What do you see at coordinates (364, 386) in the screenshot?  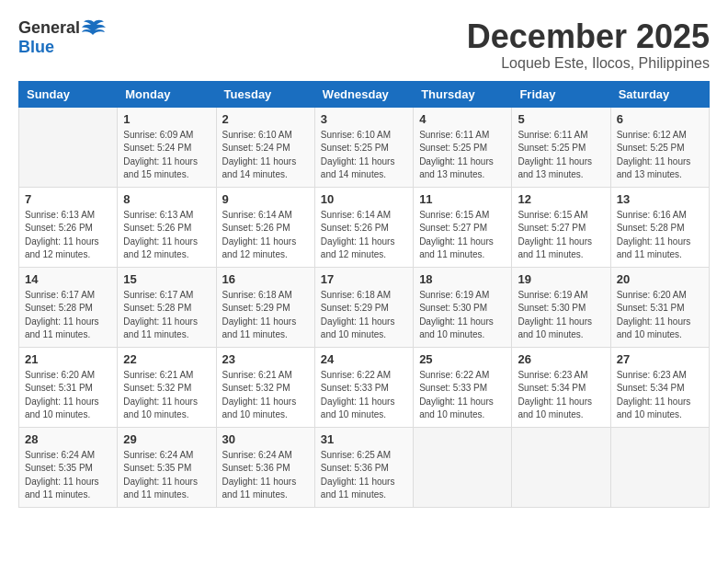 I see `calendar-cell: 24Sunrise: 6:22 AMSunset: 5:33 PMDayligh…` at bounding box center [364, 386].